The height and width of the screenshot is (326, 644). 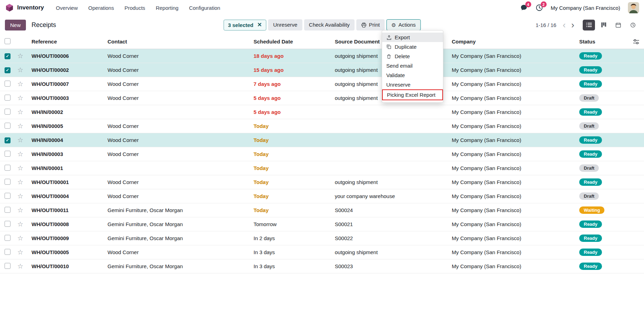 What do you see at coordinates (389, 238) in the screenshot?
I see `source-document-cell: S00022` at bounding box center [389, 238].